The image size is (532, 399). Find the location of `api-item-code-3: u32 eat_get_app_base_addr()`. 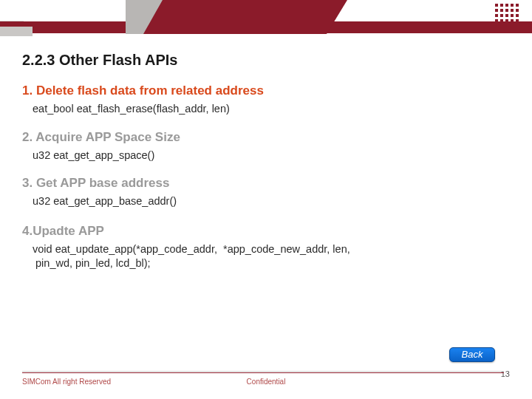

api-item-code-3: u32 eat_get_app_base_addr() is located at coordinates (267, 202).